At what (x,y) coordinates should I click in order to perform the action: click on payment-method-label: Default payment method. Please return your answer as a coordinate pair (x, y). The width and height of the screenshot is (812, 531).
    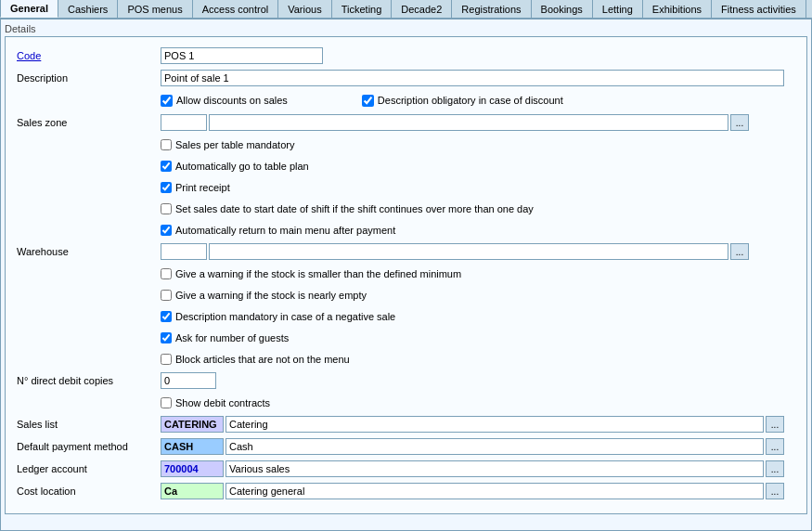
    Looking at the image, I should click on (89, 447).